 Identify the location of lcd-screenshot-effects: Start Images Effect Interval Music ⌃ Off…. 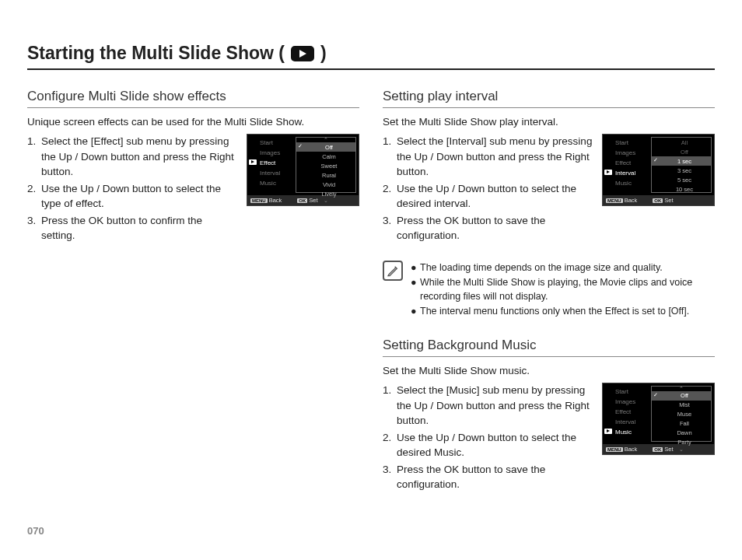
(303, 170).